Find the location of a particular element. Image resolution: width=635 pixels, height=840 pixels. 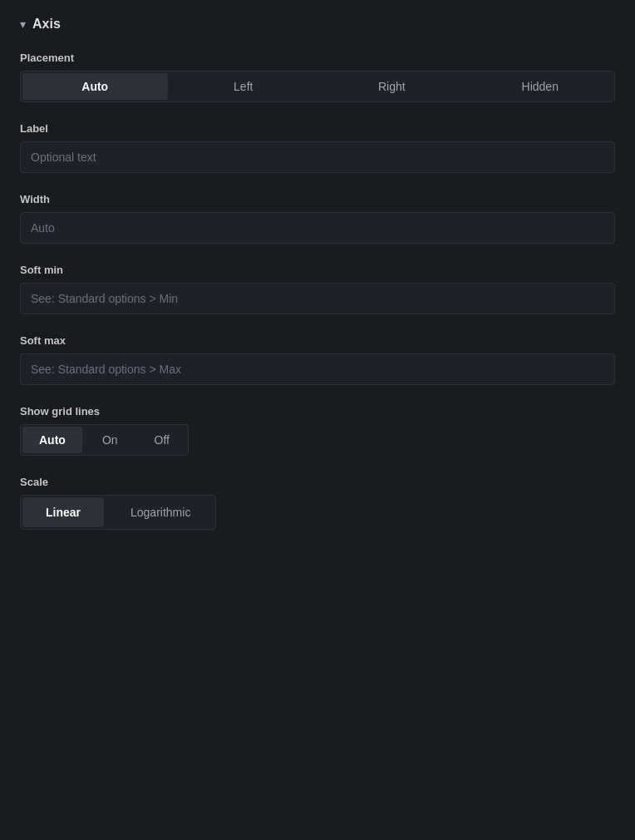

width-field-group: Width is located at coordinates (318, 218).